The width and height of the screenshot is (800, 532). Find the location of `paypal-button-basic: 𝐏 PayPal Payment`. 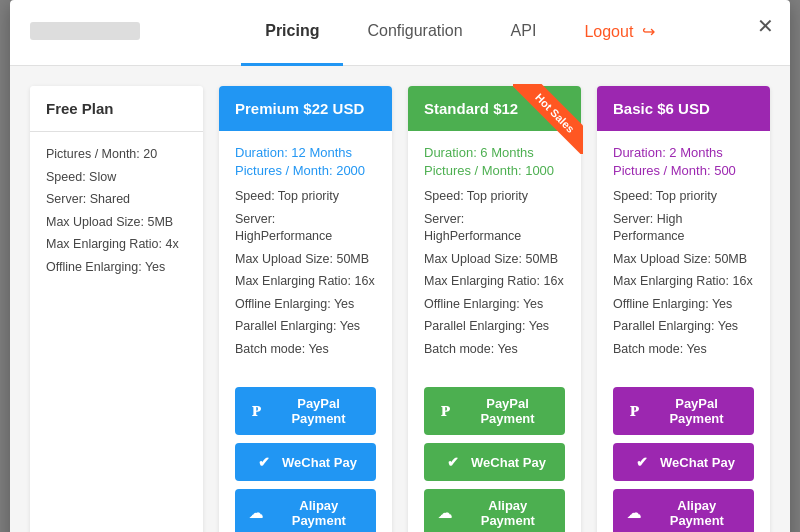

paypal-button-basic: 𝐏 PayPal Payment is located at coordinates (684, 411).